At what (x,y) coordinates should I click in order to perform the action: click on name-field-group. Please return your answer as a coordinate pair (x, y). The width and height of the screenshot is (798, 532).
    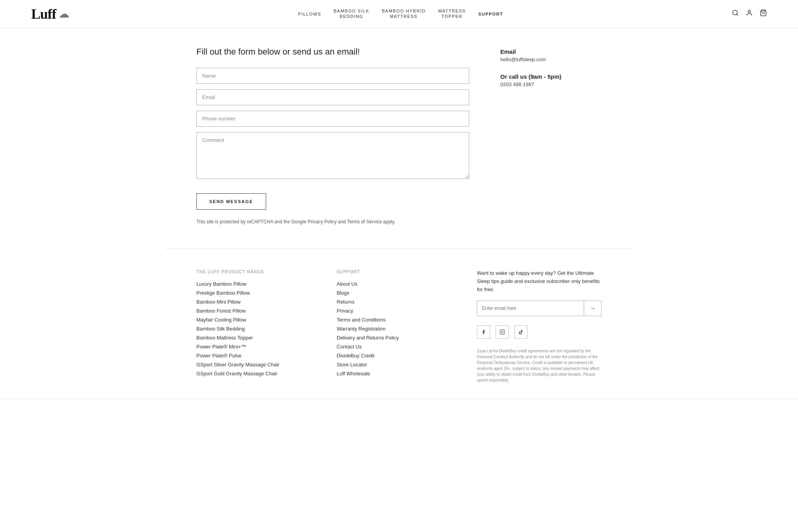
    Looking at the image, I should click on (333, 76).